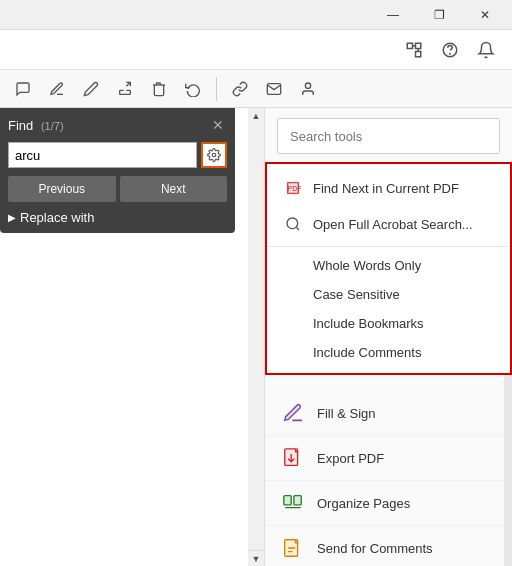 The image size is (512, 566). I want to click on fill-sign-tool: Fill & Sign, so click(388, 414).